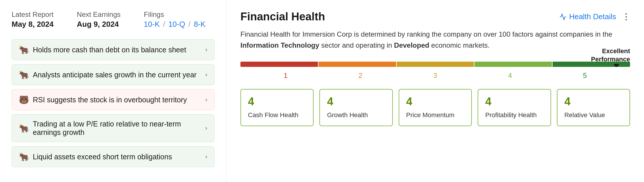 The image size is (644, 182). I want to click on signal-item: 🐂 Analysts anticipate sales growth in th…, so click(113, 75).